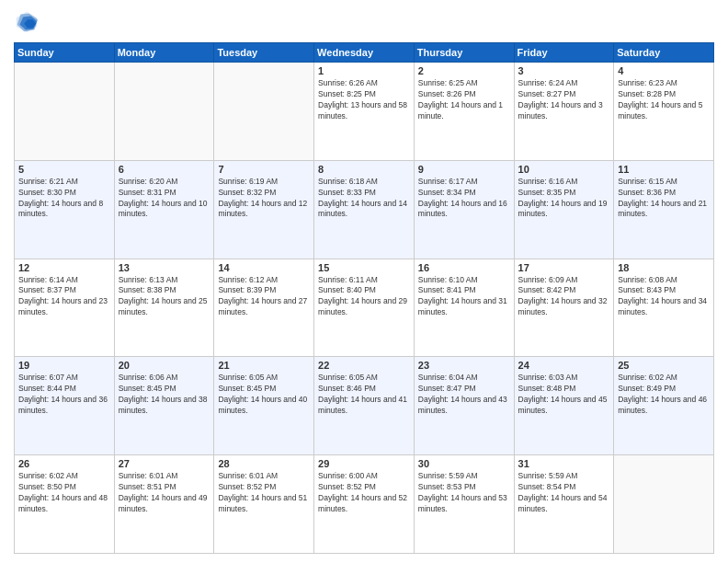  I want to click on logo-icon, so click(27, 22).